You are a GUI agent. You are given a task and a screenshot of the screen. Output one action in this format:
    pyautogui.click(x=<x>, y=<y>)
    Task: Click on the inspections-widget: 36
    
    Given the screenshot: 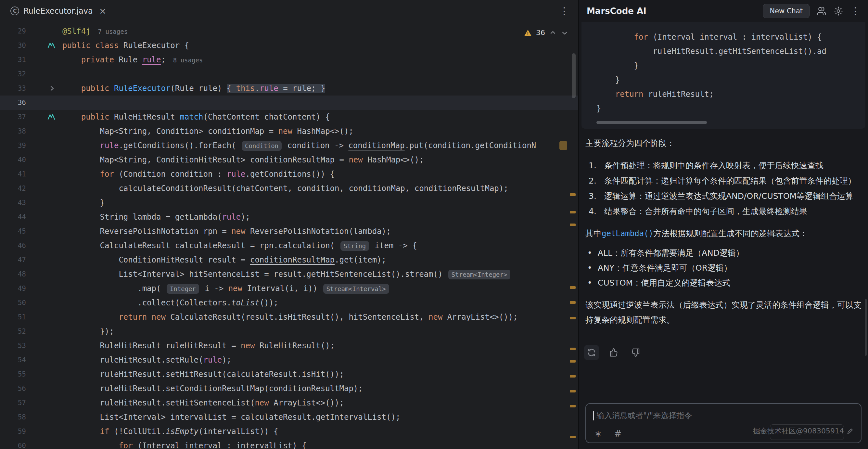 What is the action you would take?
    pyautogui.click(x=546, y=33)
    